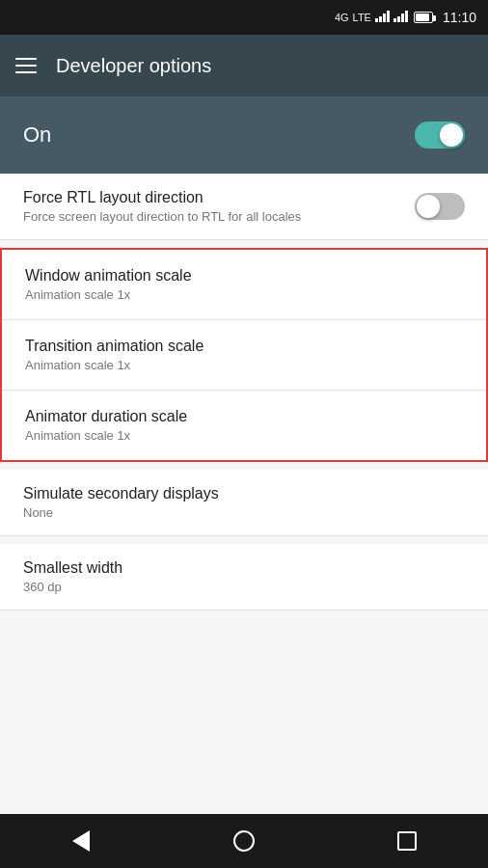 The width and height of the screenshot is (488, 868). I want to click on menu-icon, so click(26, 66).